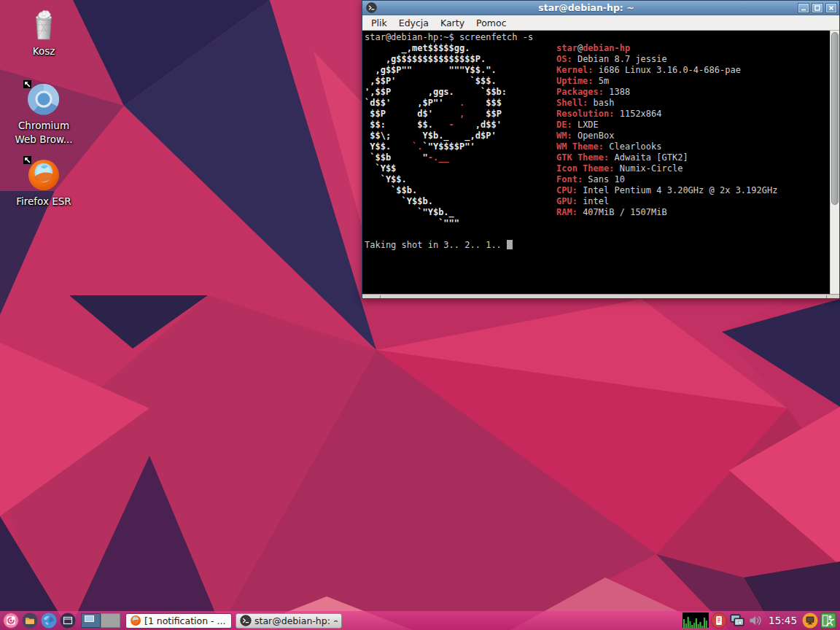  Describe the element at coordinates (436, 136) in the screenshot. I see `ascii-art-debian-logo: _,met$$$$$gg. ,g$$$$$$$$$$$$$$$P. ,g$$P"…` at that location.